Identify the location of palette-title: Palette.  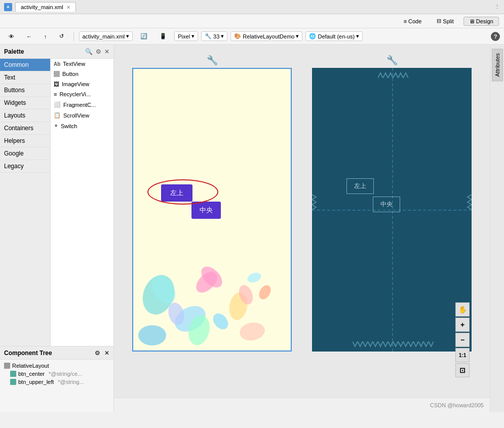
(45, 52).